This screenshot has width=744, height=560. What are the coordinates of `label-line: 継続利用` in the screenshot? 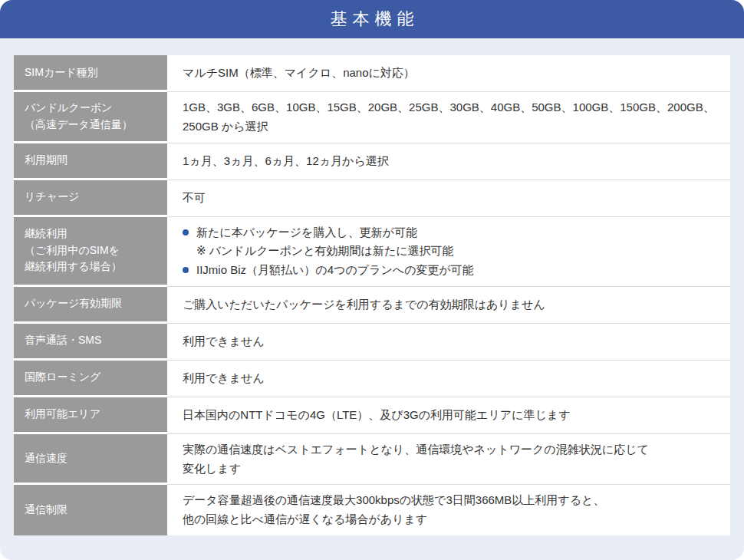 It's located at (93, 234).